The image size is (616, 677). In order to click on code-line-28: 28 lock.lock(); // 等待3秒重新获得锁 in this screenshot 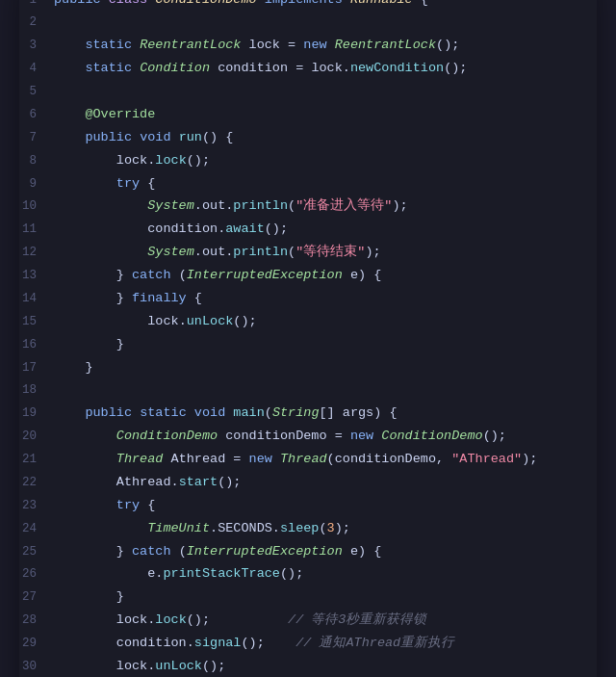, I will do `click(308, 620)`.